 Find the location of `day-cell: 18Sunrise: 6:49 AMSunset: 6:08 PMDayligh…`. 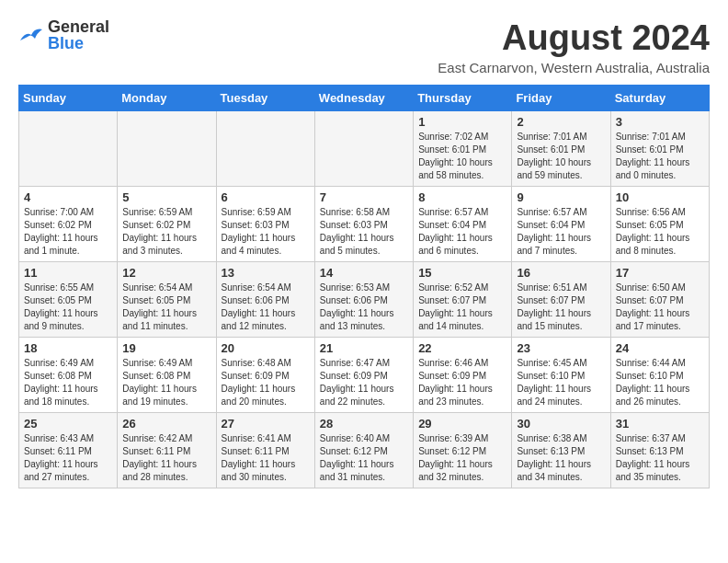

day-cell: 18Sunrise: 6:49 AMSunset: 6:08 PMDayligh… is located at coordinates (68, 375).